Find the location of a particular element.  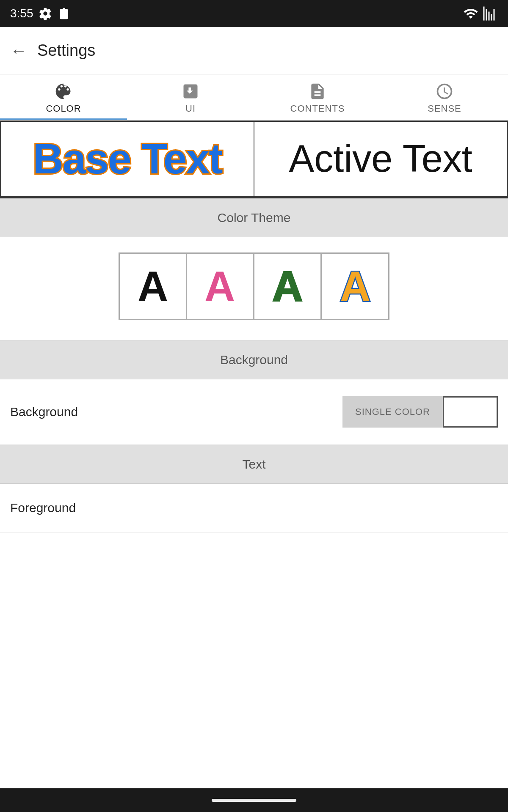

foreground-label: Foreground is located at coordinates (43, 508).